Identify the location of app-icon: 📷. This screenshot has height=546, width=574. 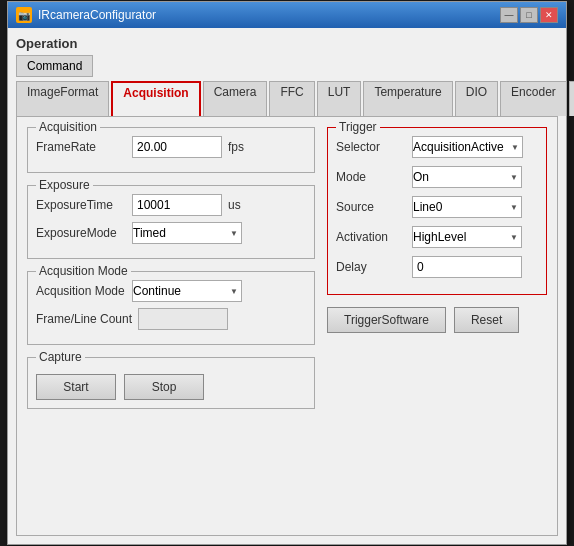
(24, 15).